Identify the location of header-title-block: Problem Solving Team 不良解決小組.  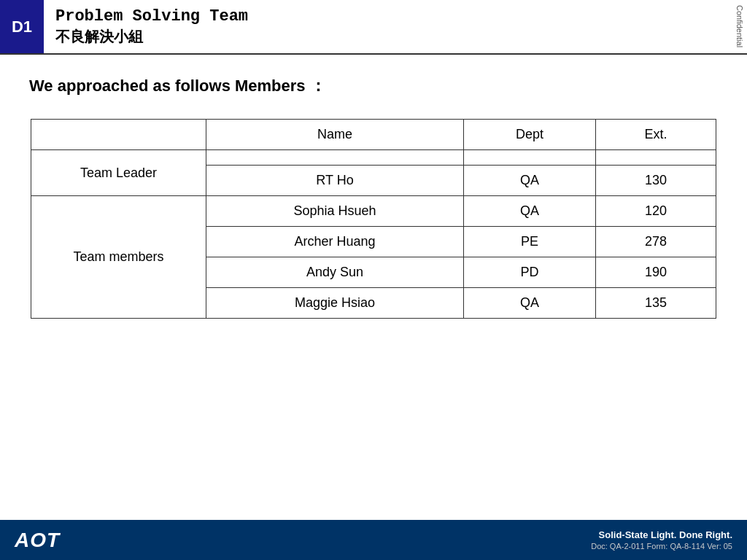
(388, 26).